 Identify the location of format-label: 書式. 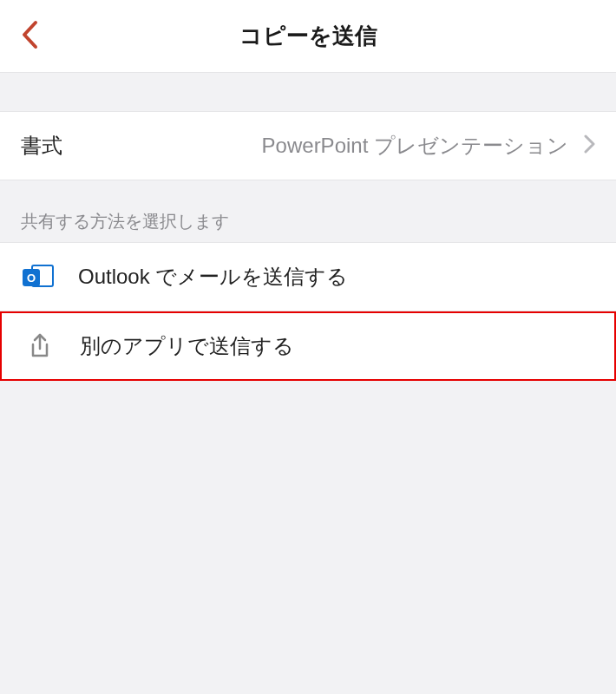
(42, 146).